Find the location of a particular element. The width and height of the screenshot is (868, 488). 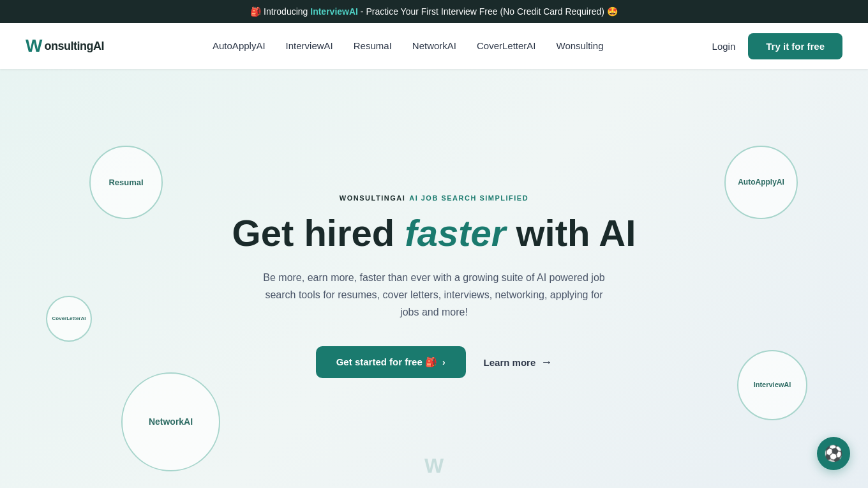

learn-more-arrow-icon: → is located at coordinates (546, 363).